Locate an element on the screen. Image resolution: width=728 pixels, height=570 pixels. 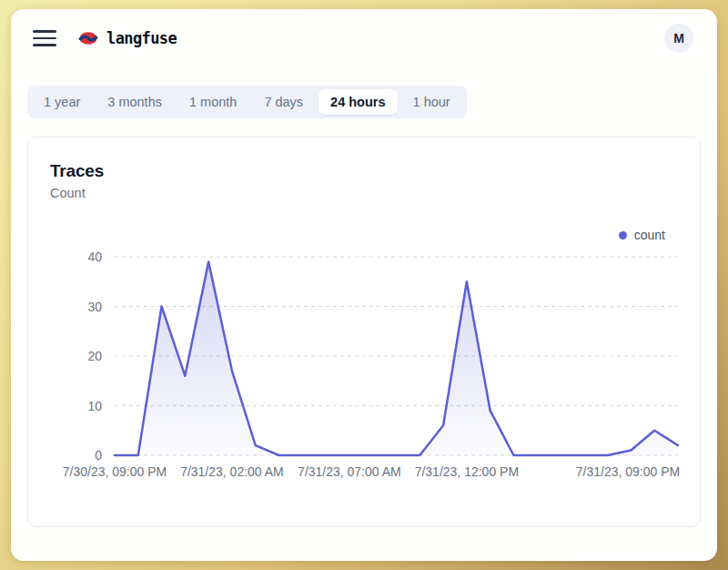
card-title: Traces is located at coordinates (364, 171).